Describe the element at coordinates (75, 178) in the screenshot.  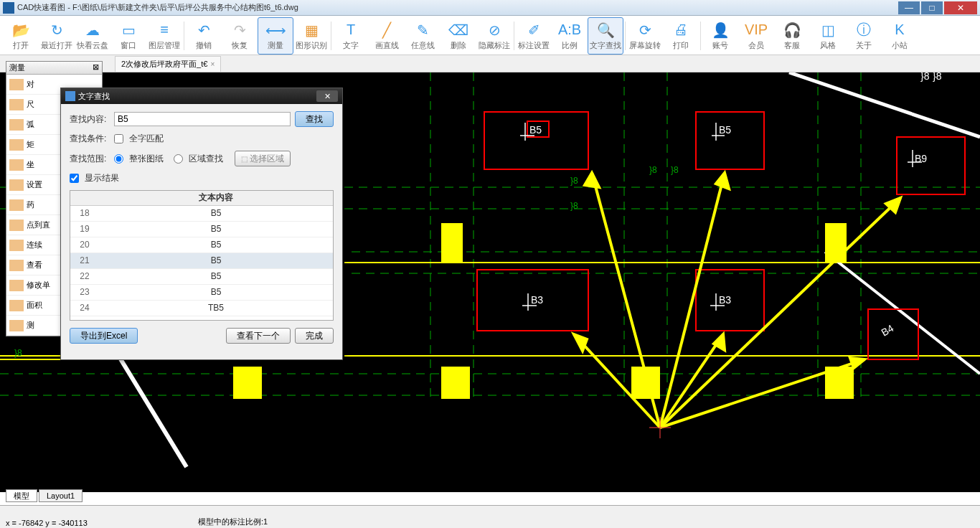
I see `show-results-checkbox` at that location.